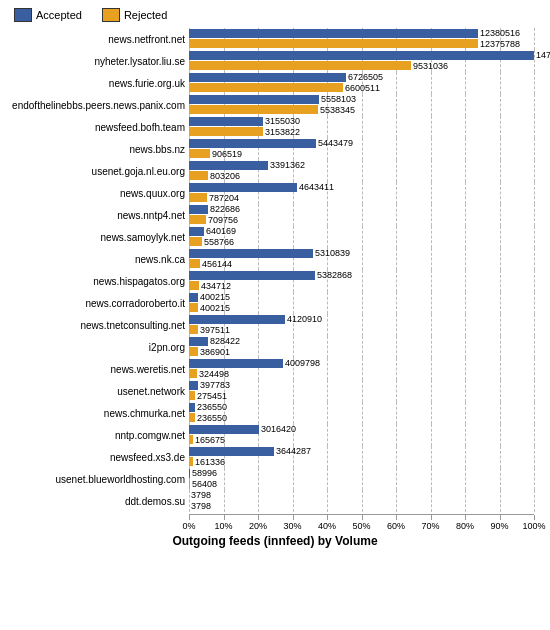 The height and width of the screenshot is (630, 550). Describe the element at coordinates (368, 501) in the screenshot. I see `bars-wrapper: 37983798` at that location.